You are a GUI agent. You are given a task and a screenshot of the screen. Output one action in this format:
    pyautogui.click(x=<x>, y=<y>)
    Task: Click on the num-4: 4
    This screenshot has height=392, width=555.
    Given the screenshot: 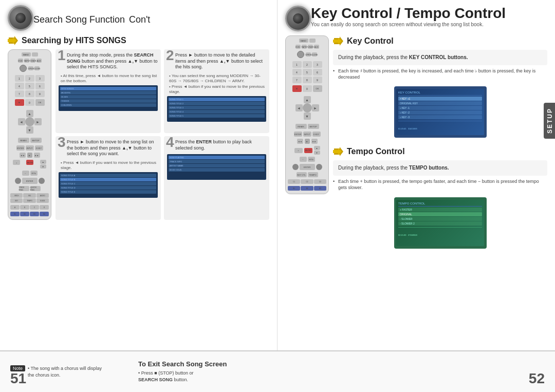 What is the action you would take?
    pyautogui.click(x=20, y=86)
    